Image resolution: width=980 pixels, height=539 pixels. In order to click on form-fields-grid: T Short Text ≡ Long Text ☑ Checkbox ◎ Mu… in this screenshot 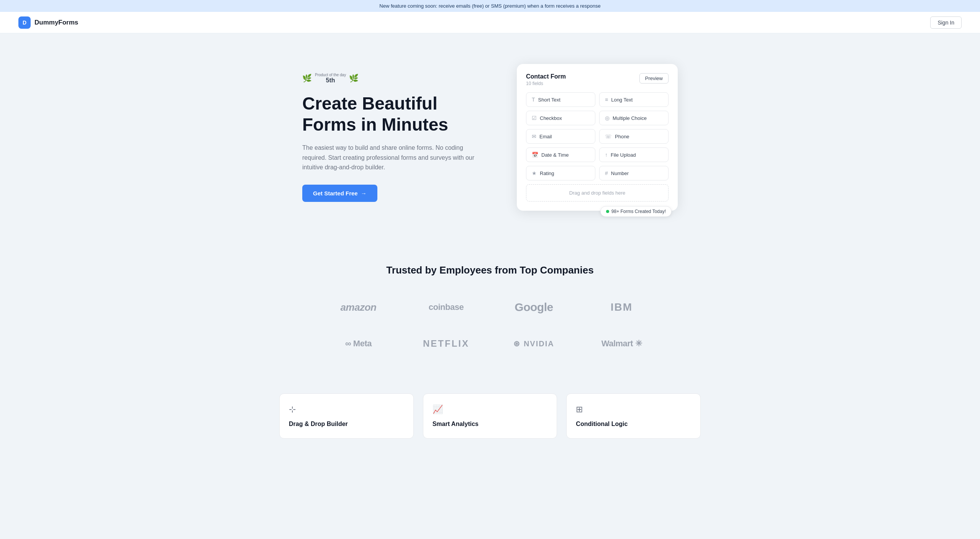, I will do `click(597, 136)`.